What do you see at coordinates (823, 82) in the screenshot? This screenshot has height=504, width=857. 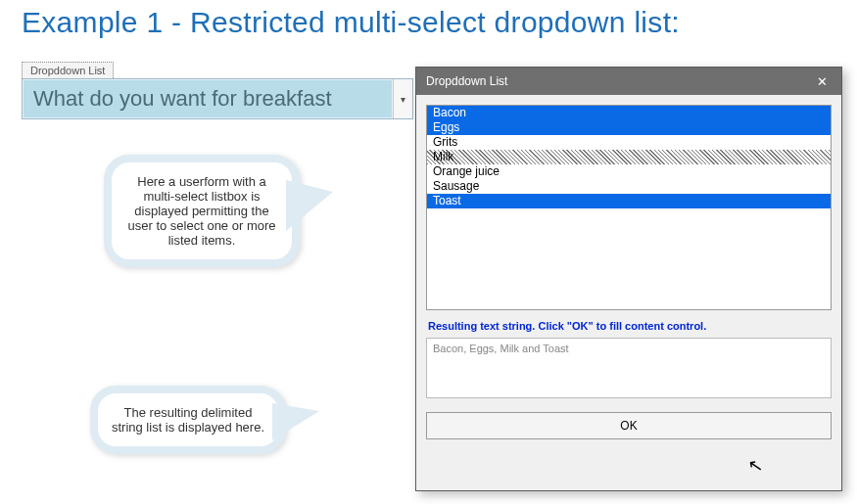 I see `close-icon: ✕` at bounding box center [823, 82].